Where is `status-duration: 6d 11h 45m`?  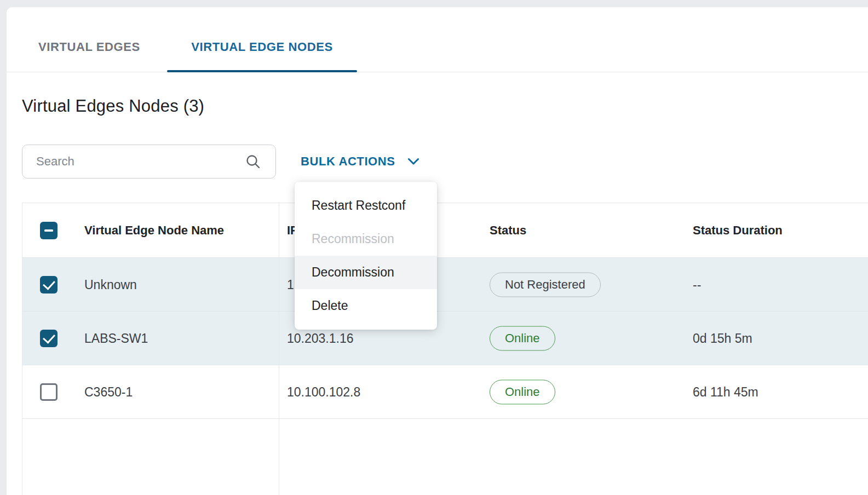 status-duration: 6d 11h 45m is located at coordinates (726, 392).